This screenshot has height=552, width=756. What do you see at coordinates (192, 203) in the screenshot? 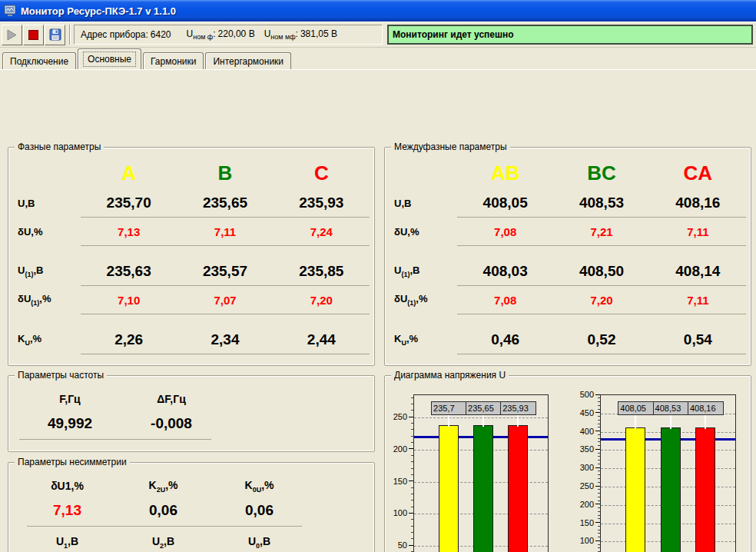
I see `param-row: U,В235,70235,65235,93` at bounding box center [192, 203].